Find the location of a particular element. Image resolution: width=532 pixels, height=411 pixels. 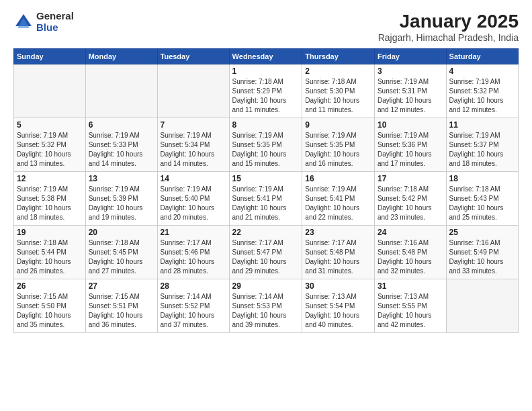

calendar-cell: 12Sunrise: 7:19 AM Sunset: 5:38 PM Dayli… is located at coordinates (50, 199).